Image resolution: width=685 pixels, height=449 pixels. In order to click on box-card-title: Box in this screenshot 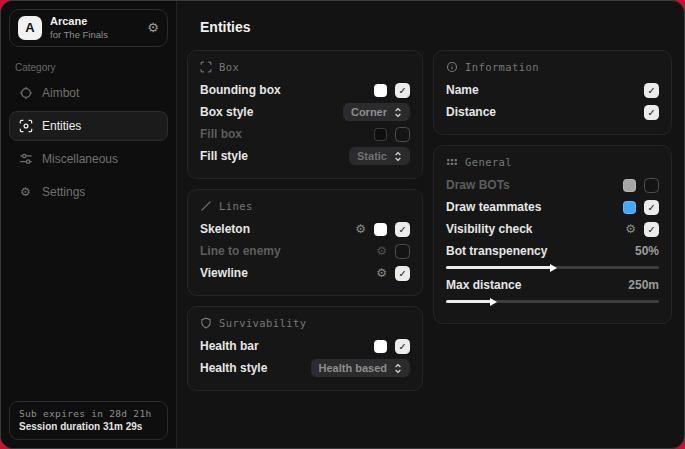, I will do `click(229, 67)`.